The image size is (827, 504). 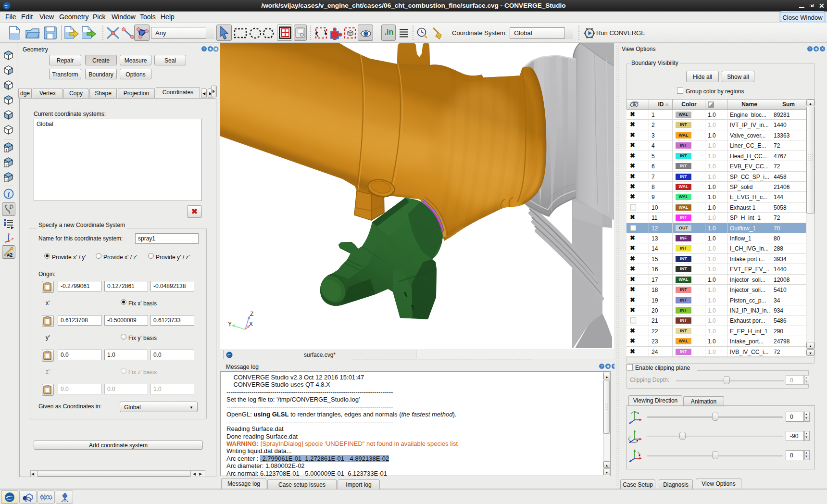 What do you see at coordinates (7, 150) in the screenshot?
I see `svg-text: 1` at bounding box center [7, 150].